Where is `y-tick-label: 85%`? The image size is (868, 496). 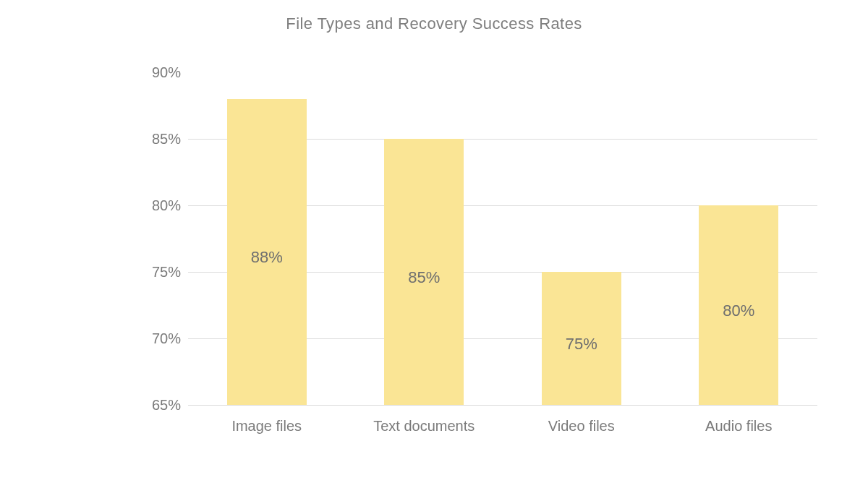 y-tick-label: 85% is located at coordinates (159, 139).